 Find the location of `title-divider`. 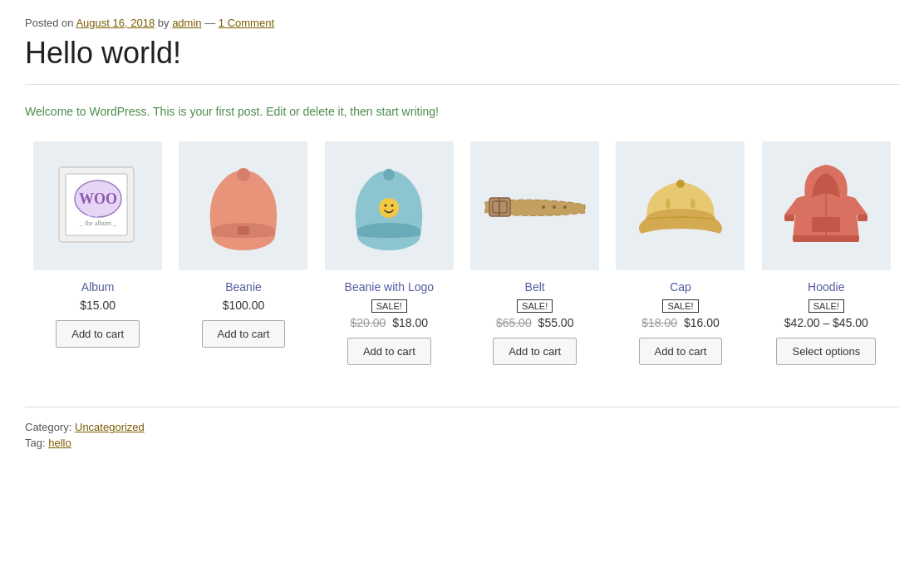

title-divider is located at coordinates (462, 85).